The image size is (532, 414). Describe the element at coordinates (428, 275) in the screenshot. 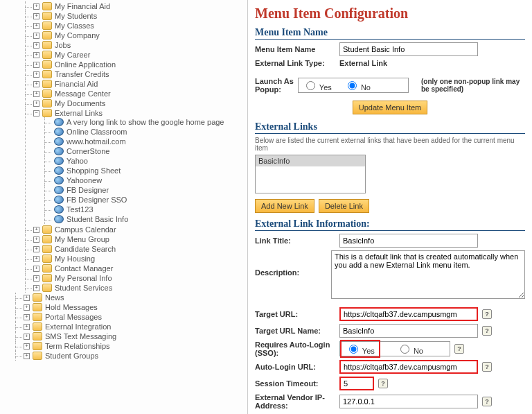

I see `description-textarea` at that location.